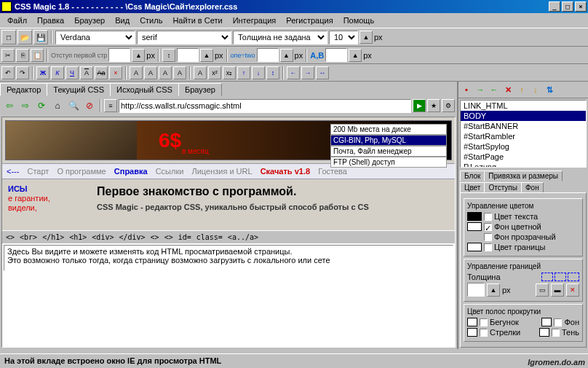  Describe the element at coordinates (8, 55) in the screenshot. I see `cut-button: ✂` at that location.